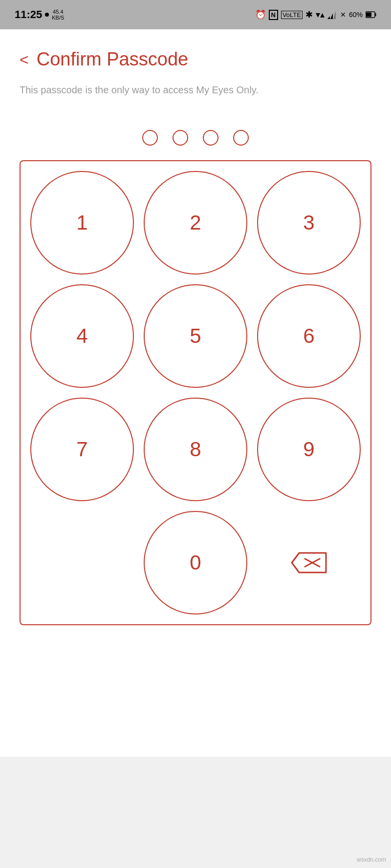 This screenshot has width=391, height=868. Describe the element at coordinates (196, 223) in the screenshot. I see `key-2: 2` at that location.